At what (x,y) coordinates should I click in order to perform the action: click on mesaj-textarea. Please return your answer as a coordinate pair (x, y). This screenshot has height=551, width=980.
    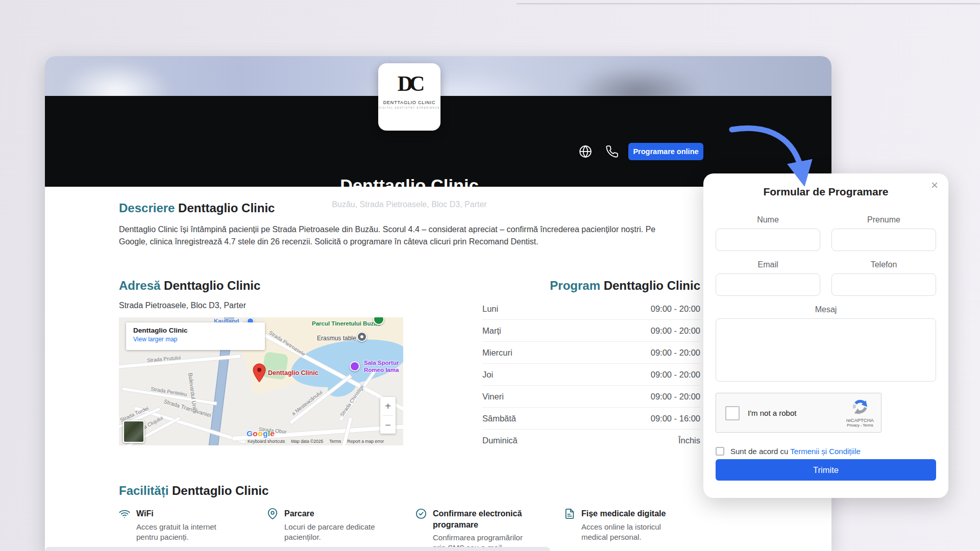
    Looking at the image, I should click on (826, 350).